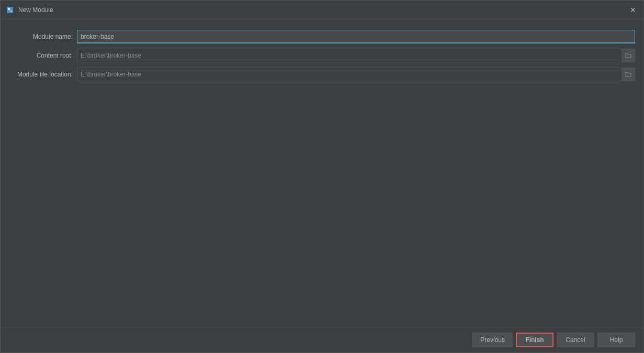  Describe the element at coordinates (616, 340) in the screenshot. I see `help-button: Help` at that location.